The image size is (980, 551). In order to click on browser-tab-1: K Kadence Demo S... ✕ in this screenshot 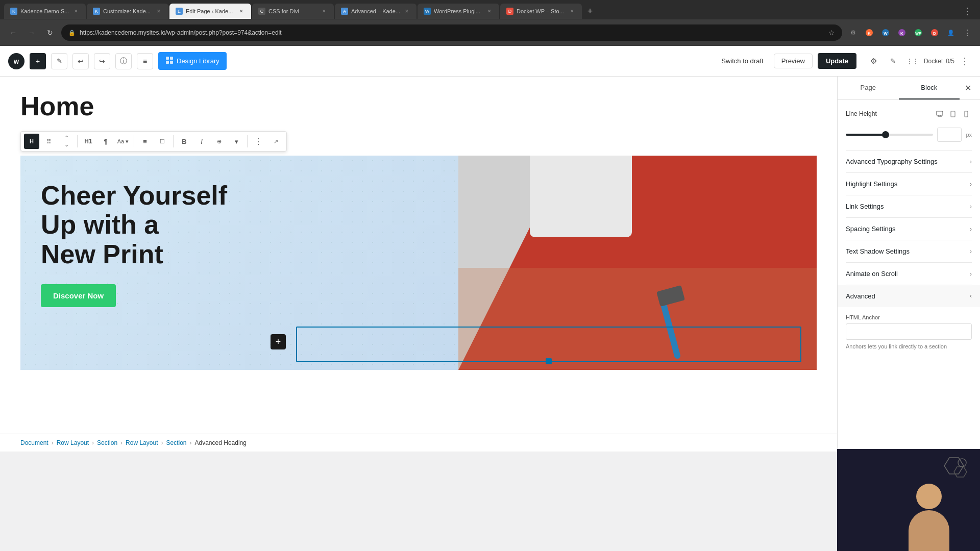, I will do `click(45, 11)`.